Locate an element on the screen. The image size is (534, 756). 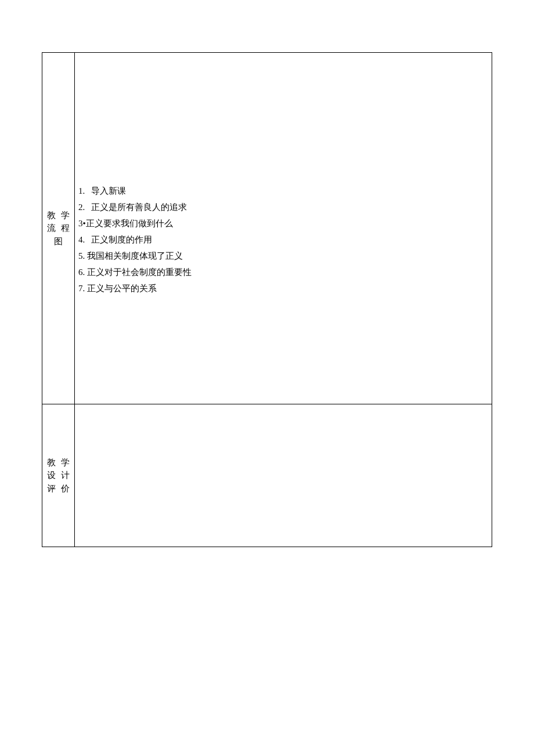
item-number: 3• is located at coordinates (82, 223).